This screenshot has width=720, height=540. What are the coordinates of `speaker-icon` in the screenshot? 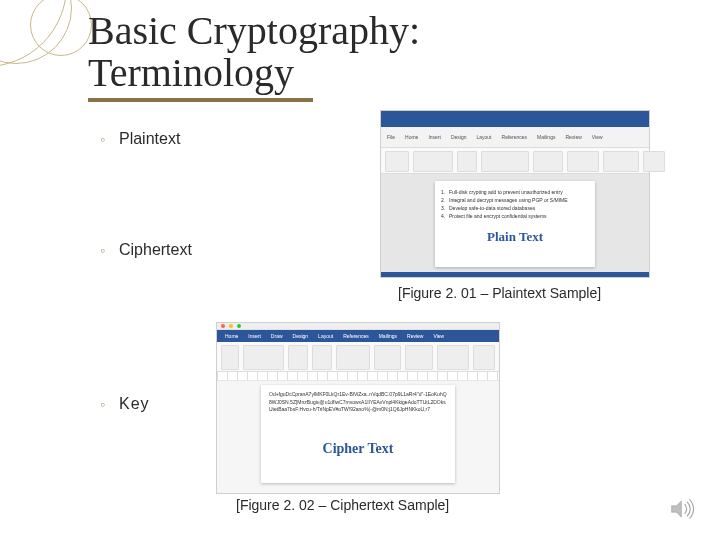 It's located at (683, 509).